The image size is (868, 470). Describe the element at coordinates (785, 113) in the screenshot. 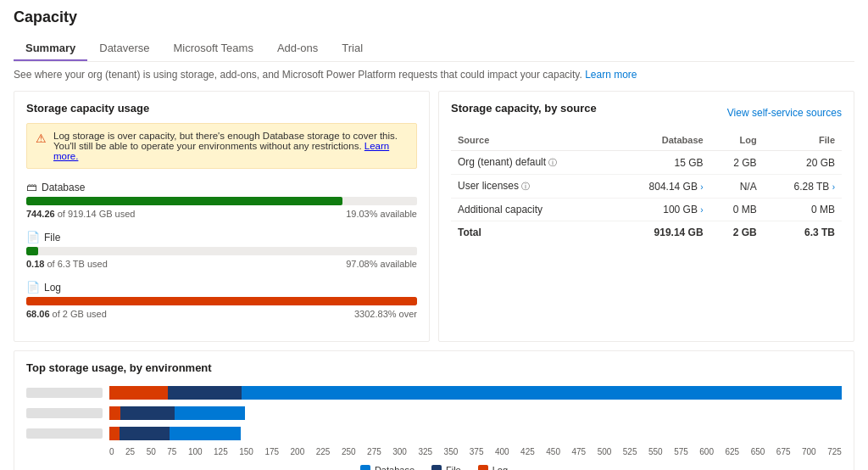

I see `view-self-service-link: View self-service sources` at that location.